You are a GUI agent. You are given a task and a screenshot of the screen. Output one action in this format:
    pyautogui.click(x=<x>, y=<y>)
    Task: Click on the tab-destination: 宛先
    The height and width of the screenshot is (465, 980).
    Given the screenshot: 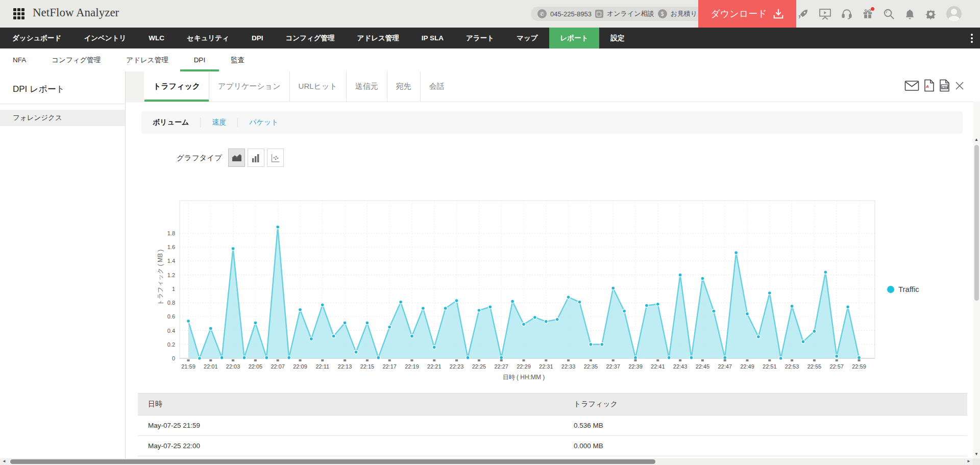 What is the action you would take?
    pyautogui.click(x=403, y=87)
    